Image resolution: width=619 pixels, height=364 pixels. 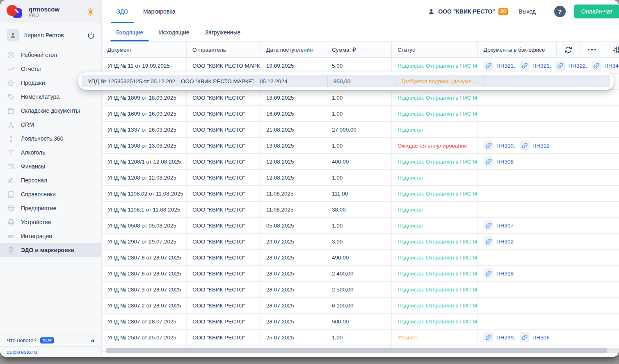 What do you see at coordinates (51, 222) in the screenshot?
I see `sidebar-item-devices: Устройства` at bounding box center [51, 222].